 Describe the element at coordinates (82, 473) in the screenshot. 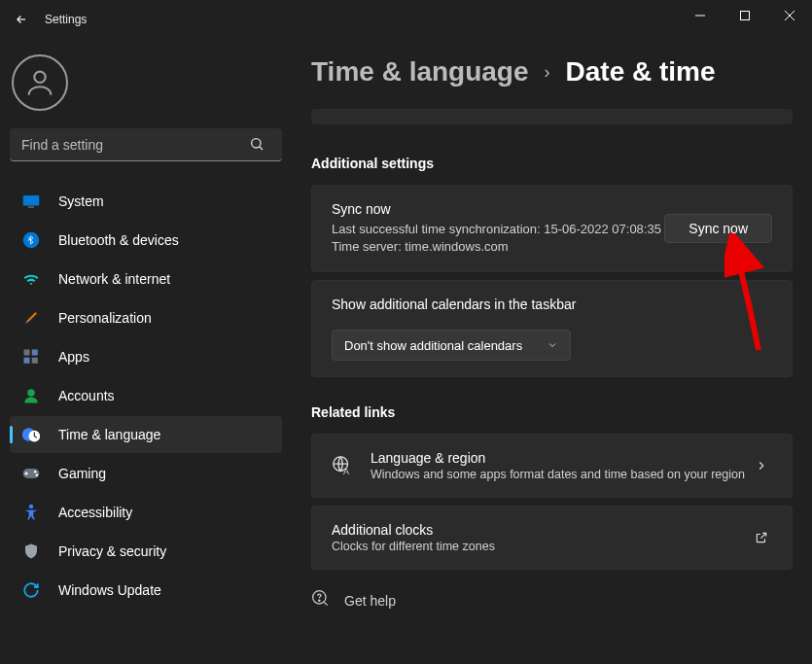

I see `nav-label: Gaming` at that location.